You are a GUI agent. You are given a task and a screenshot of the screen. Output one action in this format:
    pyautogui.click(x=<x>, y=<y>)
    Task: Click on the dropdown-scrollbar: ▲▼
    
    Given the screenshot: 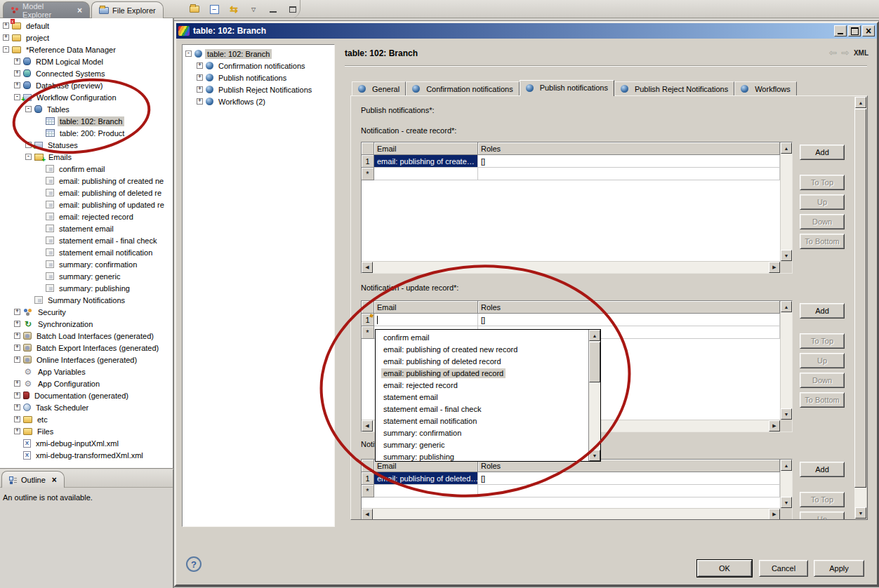 What is the action you would take?
    pyautogui.click(x=594, y=396)
    